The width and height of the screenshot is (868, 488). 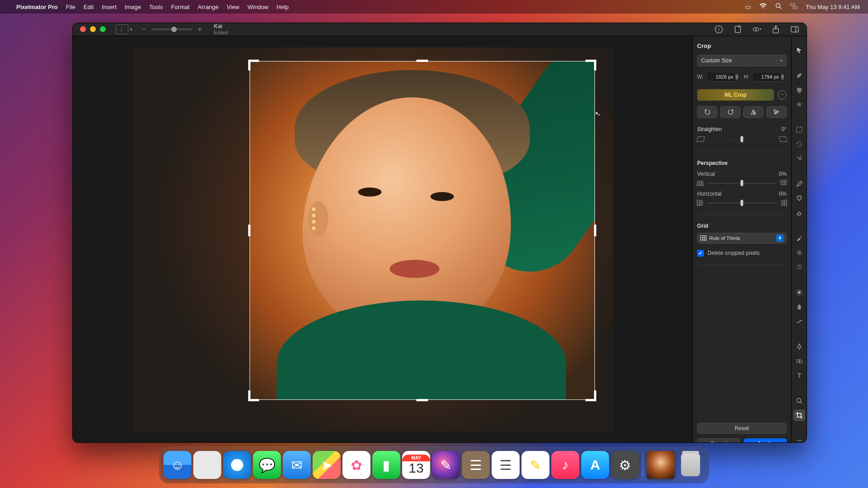 I want to click on close-window-button, so click(x=83, y=29).